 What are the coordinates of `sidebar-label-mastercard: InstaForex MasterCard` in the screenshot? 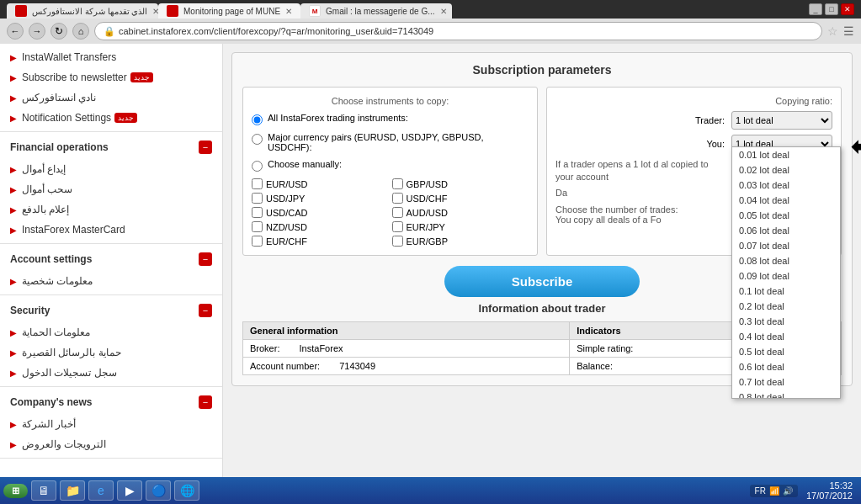 It's located at (74, 230).